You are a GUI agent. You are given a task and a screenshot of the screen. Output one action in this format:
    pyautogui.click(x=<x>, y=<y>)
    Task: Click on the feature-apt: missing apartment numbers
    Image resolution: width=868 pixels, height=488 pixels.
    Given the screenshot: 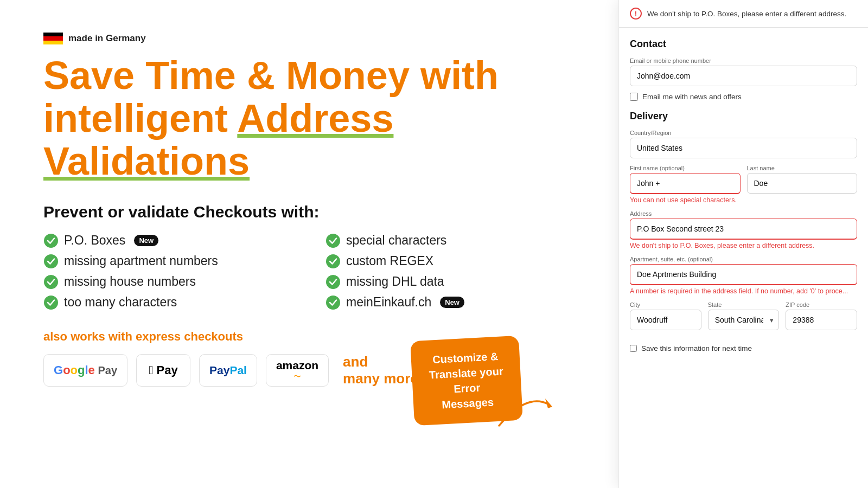 What is the action you would take?
    pyautogui.click(x=174, y=261)
    